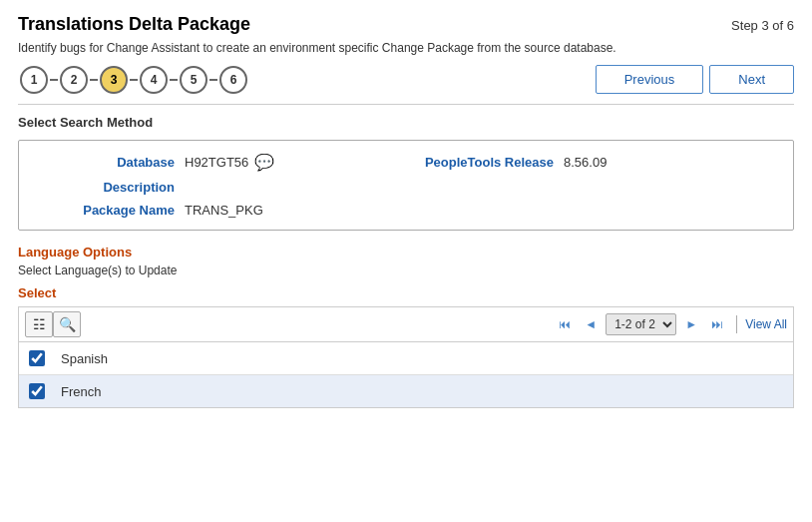  What do you see at coordinates (274, 210) in the screenshot?
I see `package-name-value: TRANS_PKG` at bounding box center [274, 210].